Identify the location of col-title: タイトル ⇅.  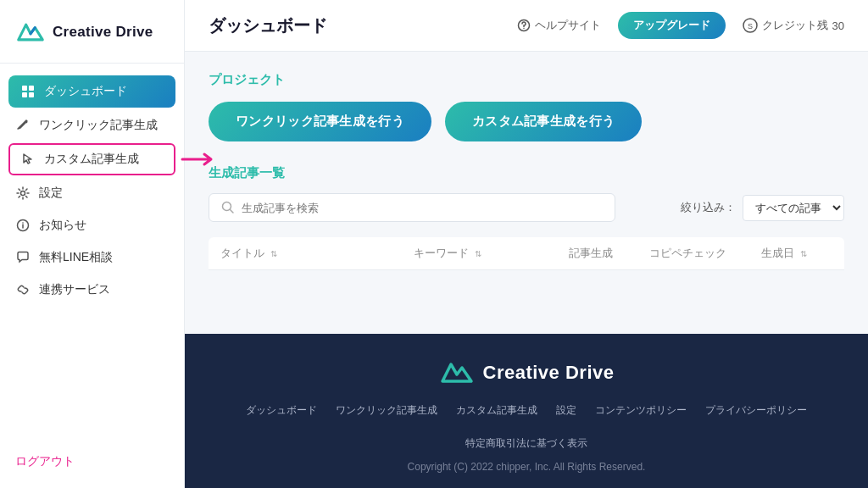
(317, 253).